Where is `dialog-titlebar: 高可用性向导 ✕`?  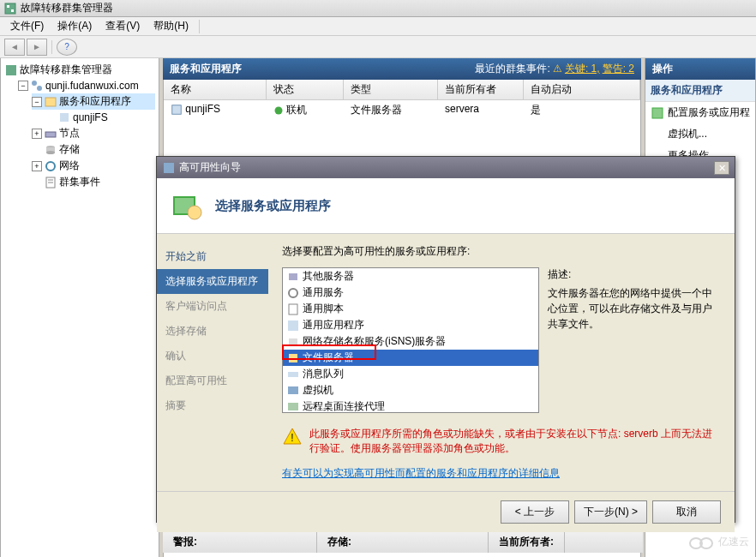 dialog-titlebar: 高可用性向导 ✕ is located at coordinates (446, 168).